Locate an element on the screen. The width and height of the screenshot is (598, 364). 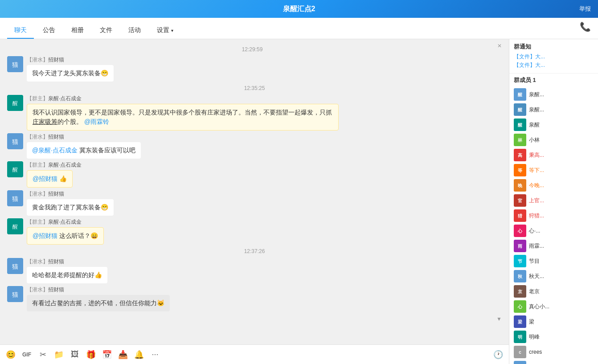
message-bubble: 有看过占鳌的吉摇，进的不错，但信任你能力🐱 is located at coordinates (98, 303).